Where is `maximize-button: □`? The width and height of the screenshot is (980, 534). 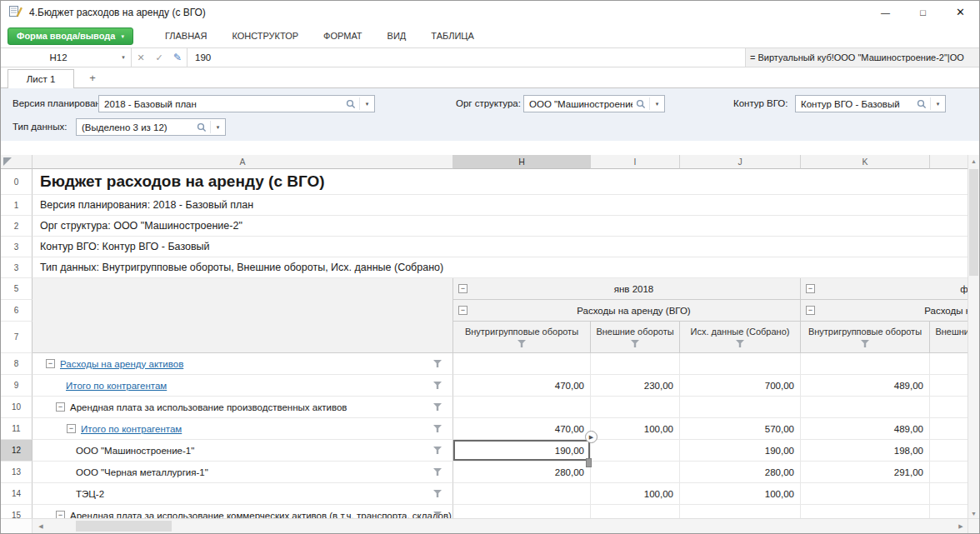 maximize-button: □ is located at coordinates (923, 12).